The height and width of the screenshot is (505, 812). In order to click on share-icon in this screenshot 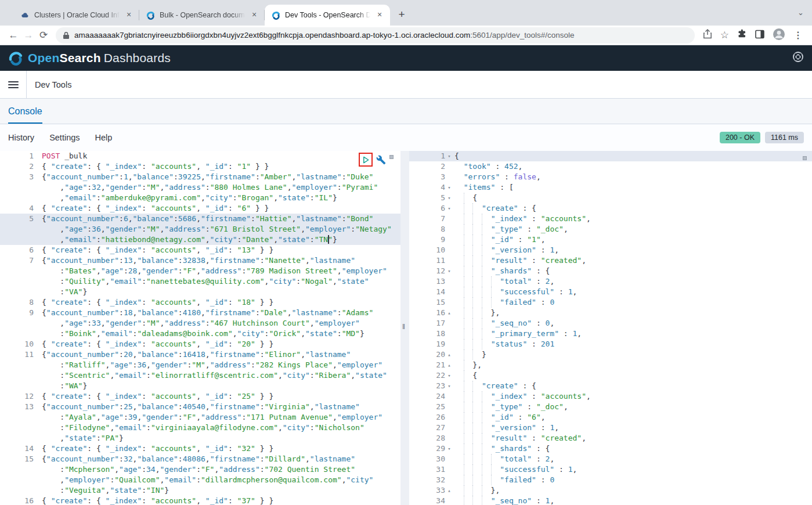, I will do `click(708, 35)`.